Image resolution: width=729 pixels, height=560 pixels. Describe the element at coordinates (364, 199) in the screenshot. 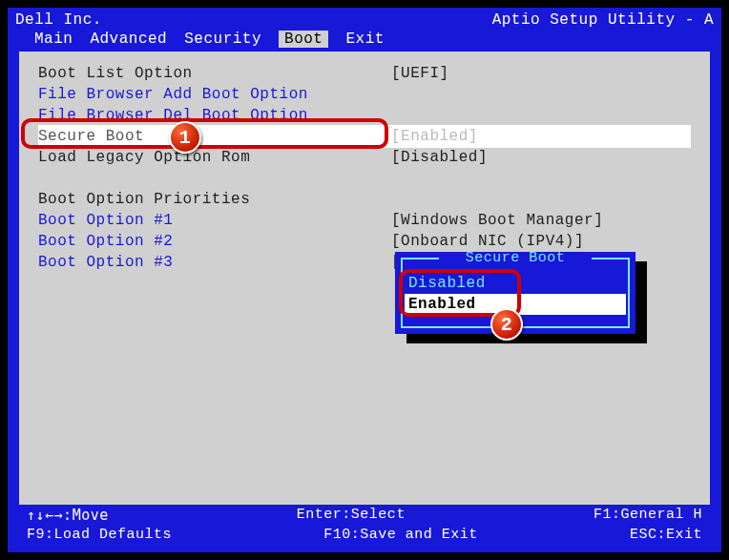

I see `row-priorities-header: Boot Option Priorities` at that location.